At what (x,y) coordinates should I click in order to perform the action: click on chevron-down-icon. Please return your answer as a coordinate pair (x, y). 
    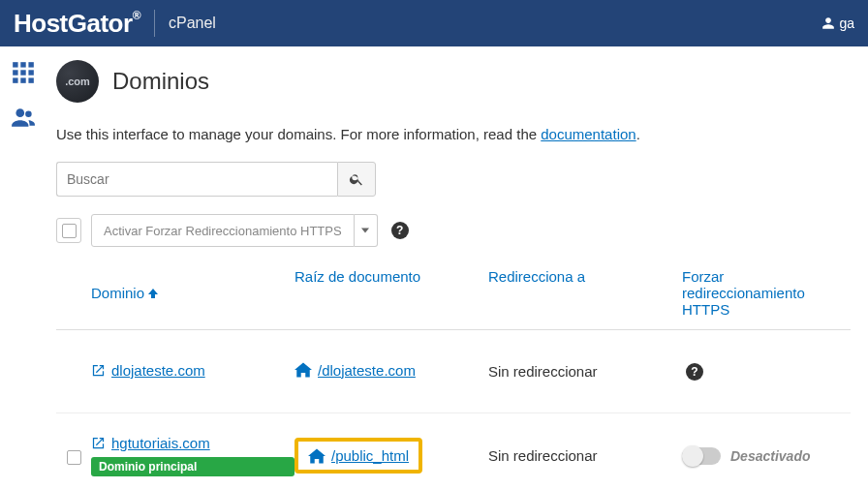
    Looking at the image, I should click on (365, 230).